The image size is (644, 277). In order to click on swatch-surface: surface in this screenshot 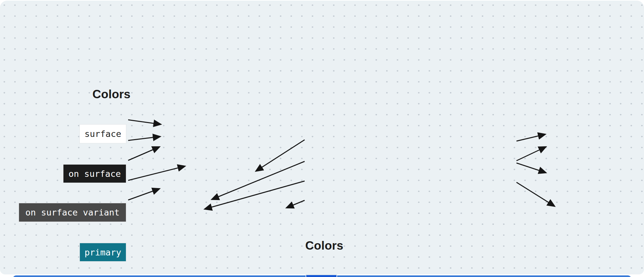, I will do `click(103, 134)`.